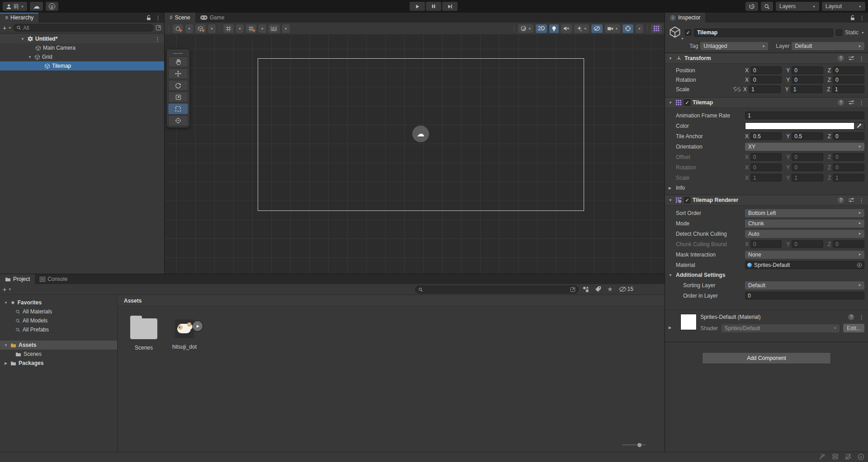  What do you see at coordinates (53, 279) in the screenshot?
I see `tab-console: Console` at bounding box center [53, 279].